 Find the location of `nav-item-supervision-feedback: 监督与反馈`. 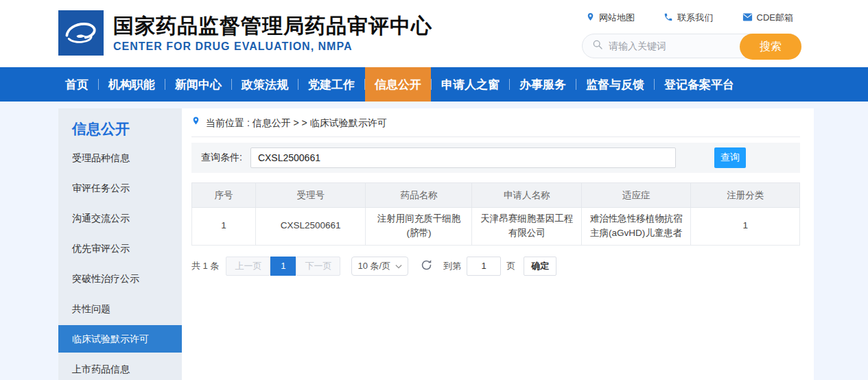

nav-item-supervision-feedback: 监督与反馈 is located at coordinates (615, 84).